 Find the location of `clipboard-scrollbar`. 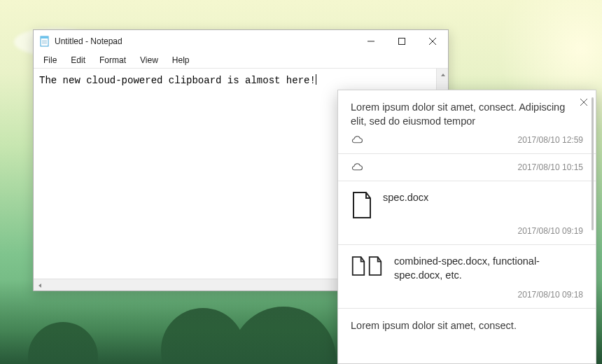

clipboard-scrollbar is located at coordinates (592, 164).